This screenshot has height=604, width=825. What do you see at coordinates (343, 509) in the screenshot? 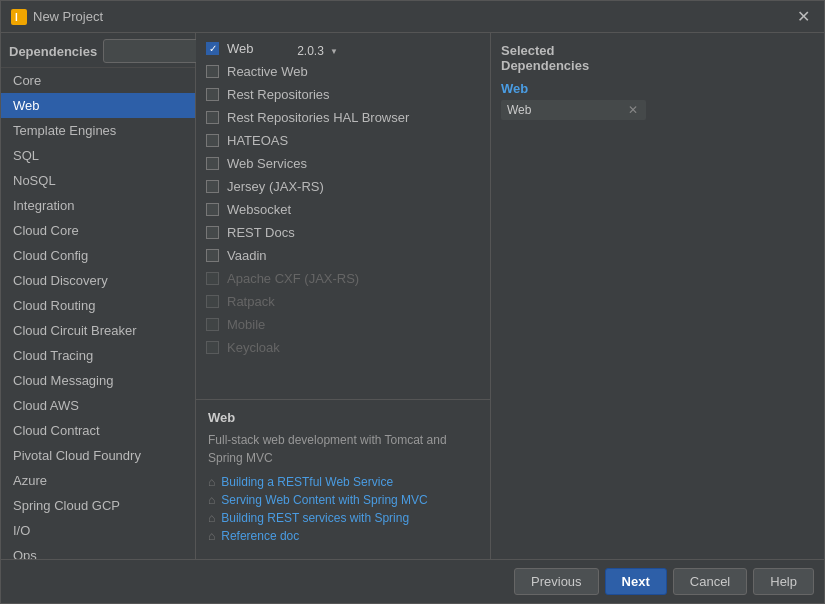
I see `info-links: ⌂Building a RESTful Web Service⌂Serving …` at bounding box center [343, 509].